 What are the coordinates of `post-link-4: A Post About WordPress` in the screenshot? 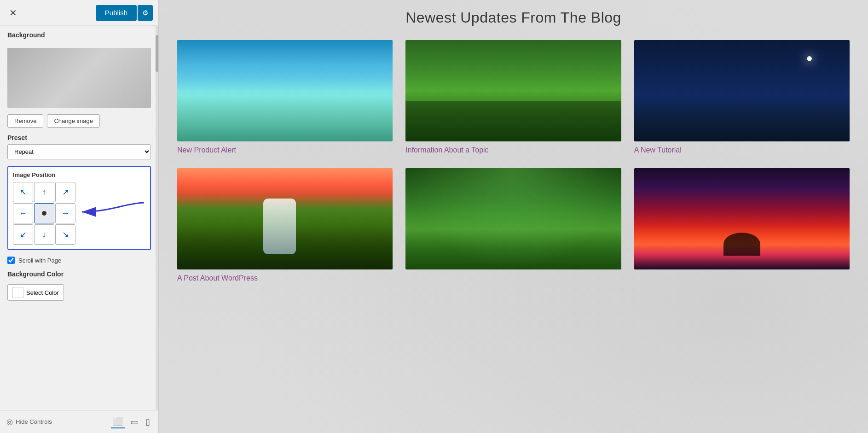 It's located at (285, 278).